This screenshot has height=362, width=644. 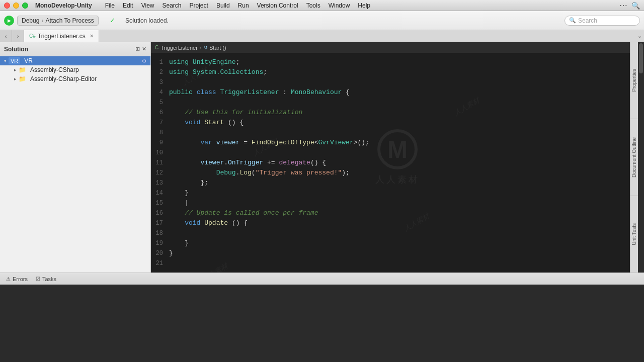 What do you see at coordinates (38, 279) in the screenshot?
I see `task-icon: ☑` at bounding box center [38, 279].